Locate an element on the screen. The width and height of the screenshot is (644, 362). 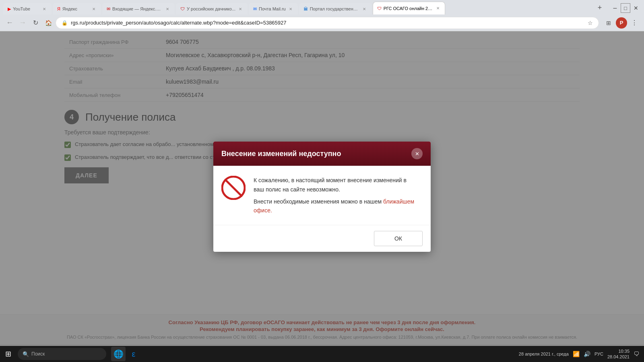
tab-label-tab-rgs: РГС ОСАГО онлайн 2021... is located at coordinates (408, 8).